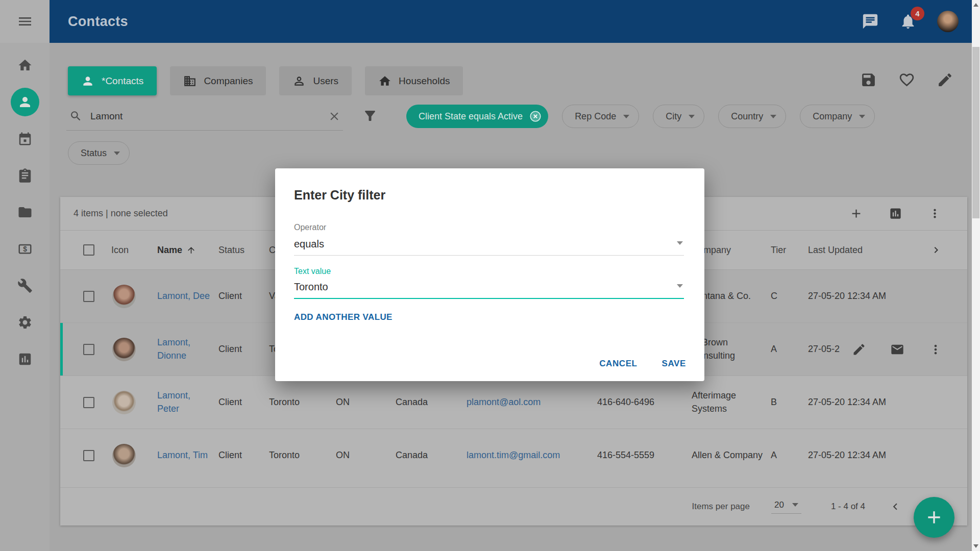 Image resolution: width=980 pixels, height=551 pixels. Describe the element at coordinates (644, 455) in the screenshot. I see `cell-phone: 416-554-5559` at that location.